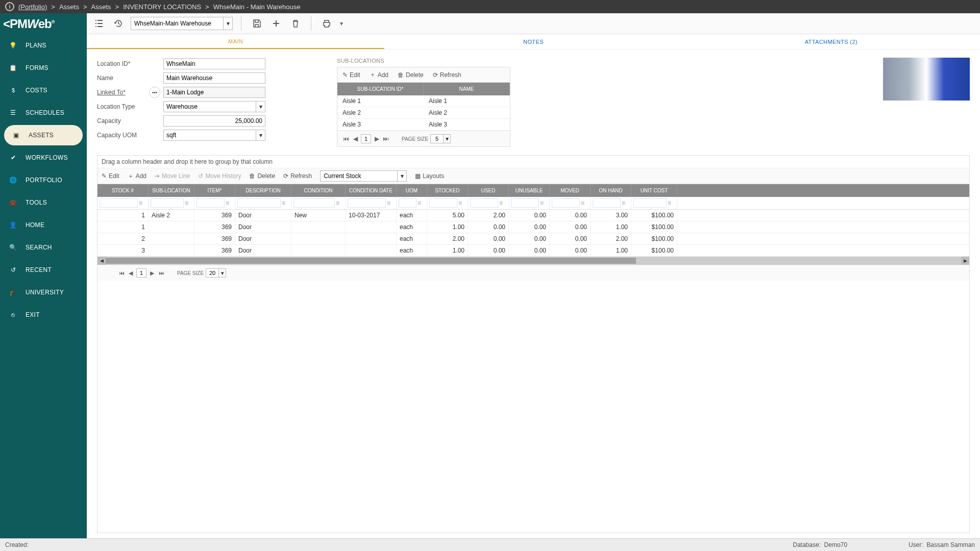 The height and width of the screenshot is (551, 980). What do you see at coordinates (215, 191) in the screenshot?
I see `grid-header-cell: ITEM*` at bounding box center [215, 191].